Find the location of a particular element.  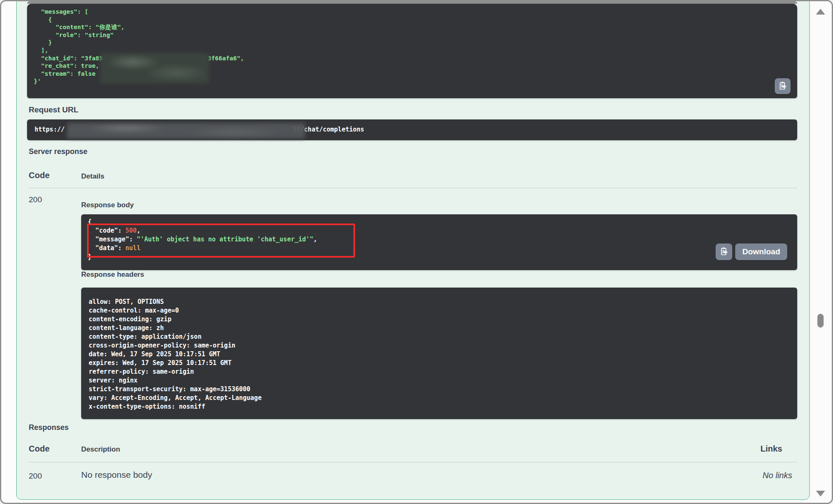

table-divider-responses is located at coordinates (413, 462).